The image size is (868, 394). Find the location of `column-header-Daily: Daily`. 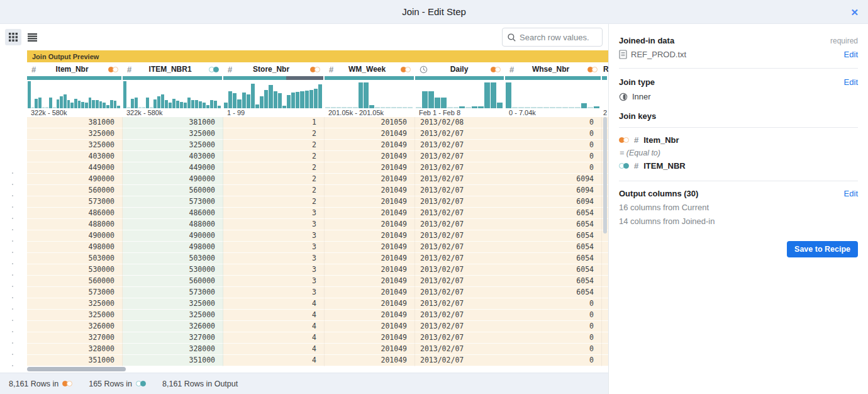

column-header-Daily: Daily is located at coordinates (460, 69).